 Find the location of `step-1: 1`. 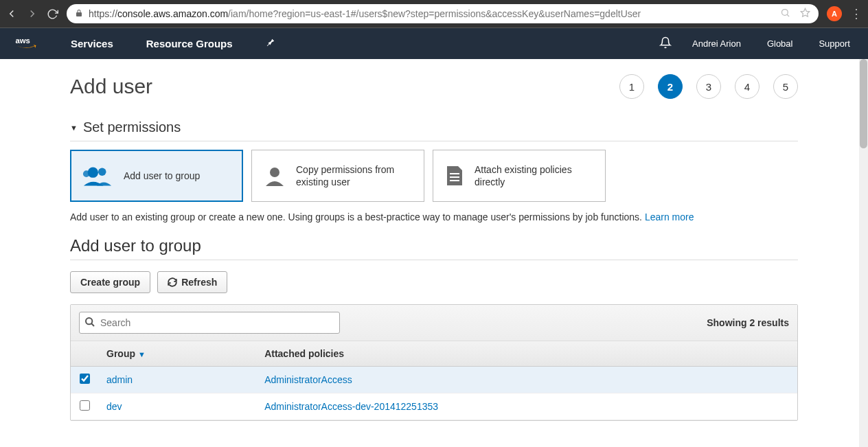

step-1: 1 is located at coordinates (632, 87).